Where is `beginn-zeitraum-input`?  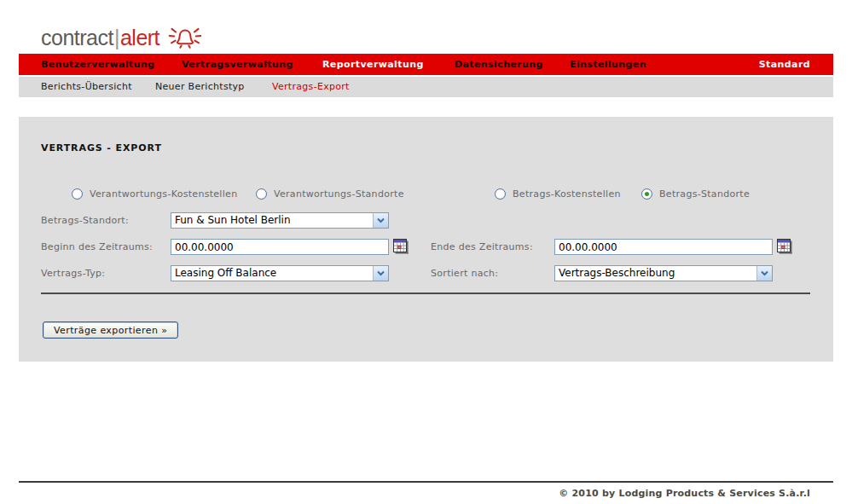
beginn-zeitraum-input is located at coordinates (280, 247).